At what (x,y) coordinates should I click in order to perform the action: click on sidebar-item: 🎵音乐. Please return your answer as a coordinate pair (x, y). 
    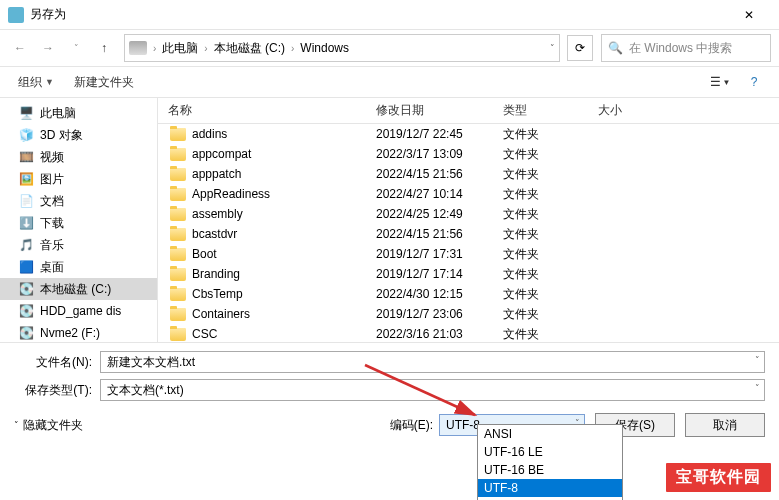
    Looking at the image, I should click on (78, 245).